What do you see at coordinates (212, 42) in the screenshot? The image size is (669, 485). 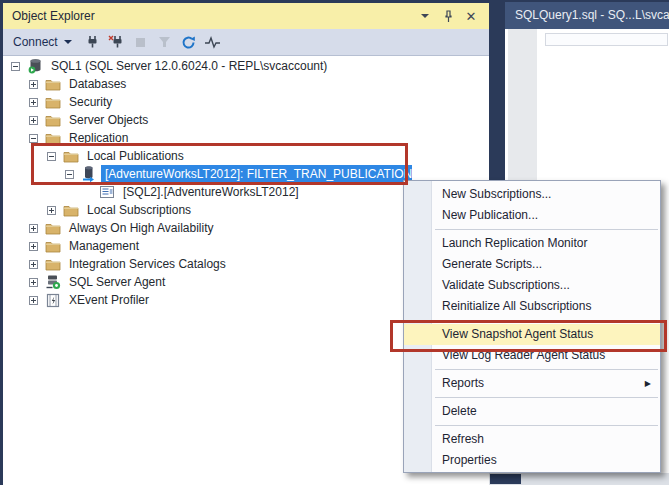 I see `activity-monitor-icon` at bounding box center [212, 42].